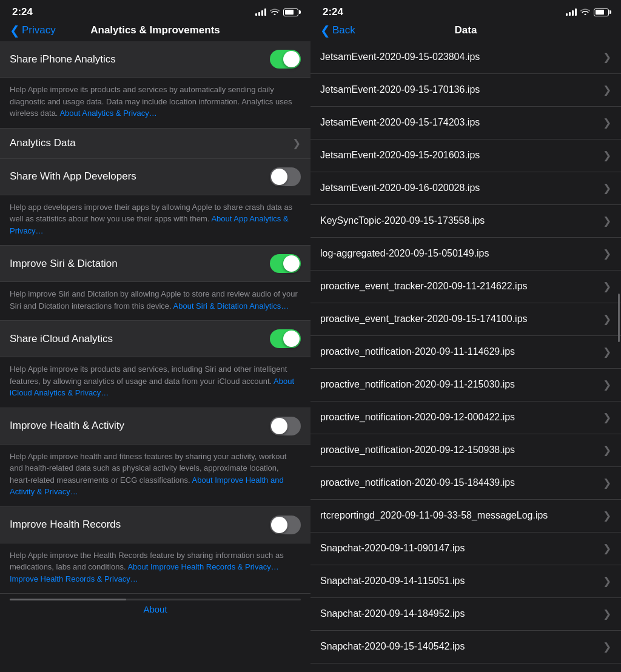 The height and width of the screenshot is (672, 621). What do you see at coordinates (291, 12) in the screenshot?
I see `battery-icon` at bounding box center [291, 12].